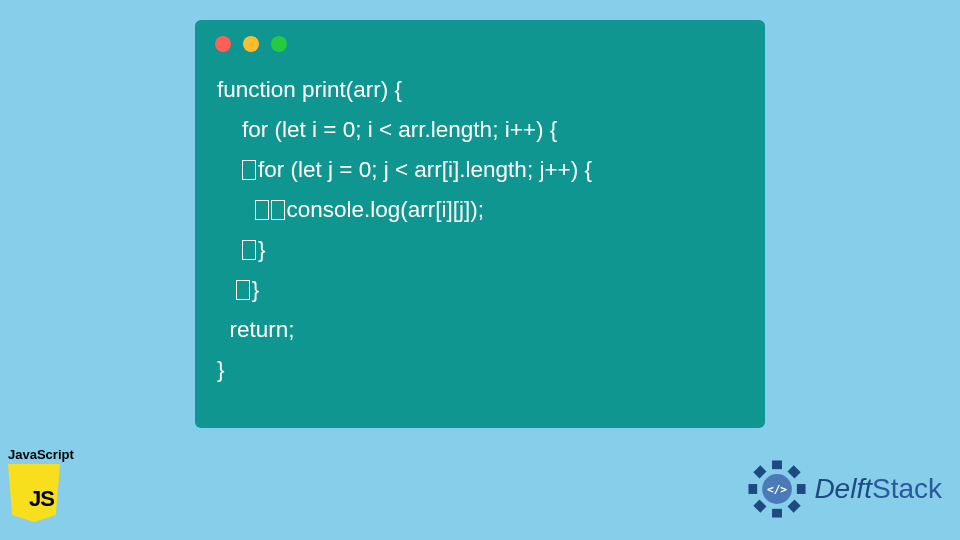  What do you see at coordinates (844, 489) in the screenshot?
I see `brand-logo-group: </> DelftStack` at bounding box center [844, 489].